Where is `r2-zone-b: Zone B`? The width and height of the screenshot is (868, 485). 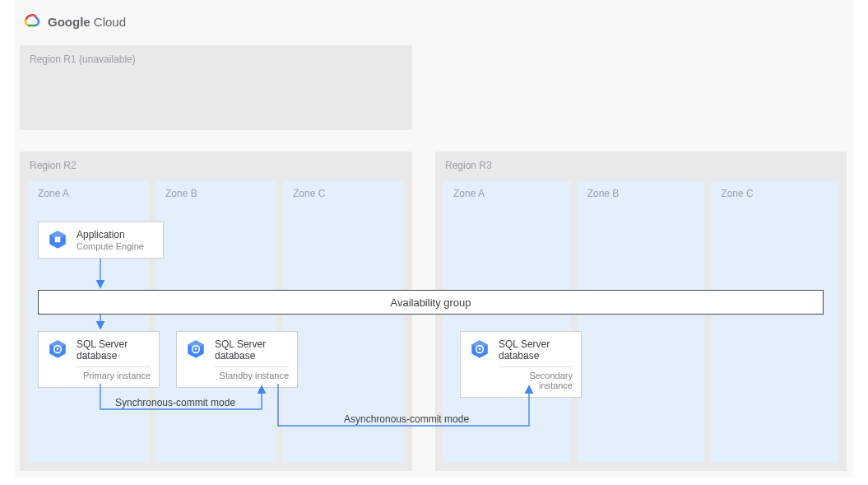
r2-zone-b: Zone B is located at coordinates (216, 322).